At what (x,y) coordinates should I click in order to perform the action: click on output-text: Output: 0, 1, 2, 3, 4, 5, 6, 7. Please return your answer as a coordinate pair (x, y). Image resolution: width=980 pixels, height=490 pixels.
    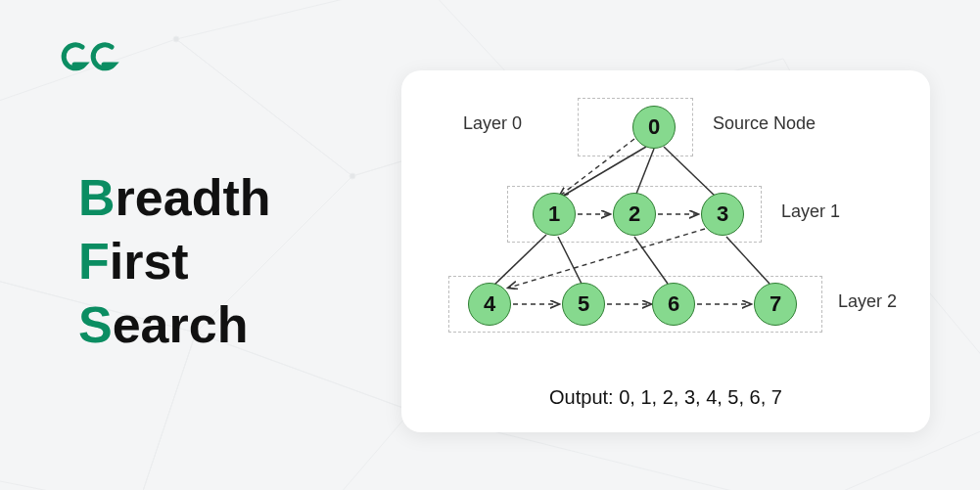
    Looking at the image, I should click on (666, 397).